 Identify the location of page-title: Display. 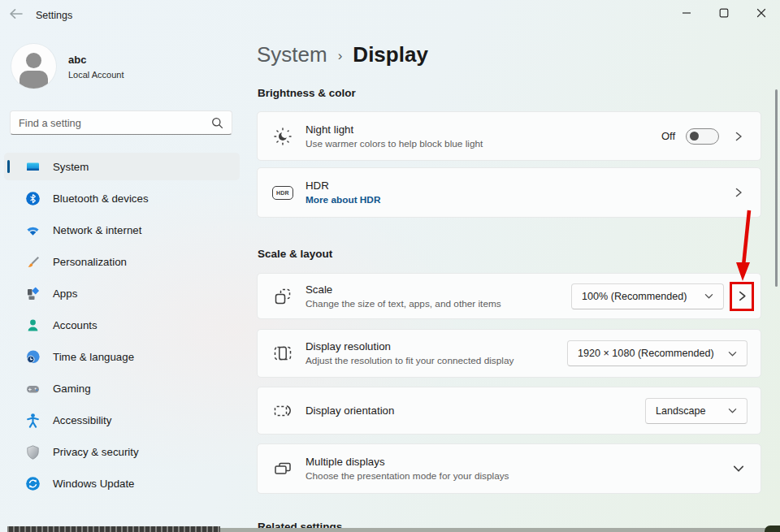
(390, 55).